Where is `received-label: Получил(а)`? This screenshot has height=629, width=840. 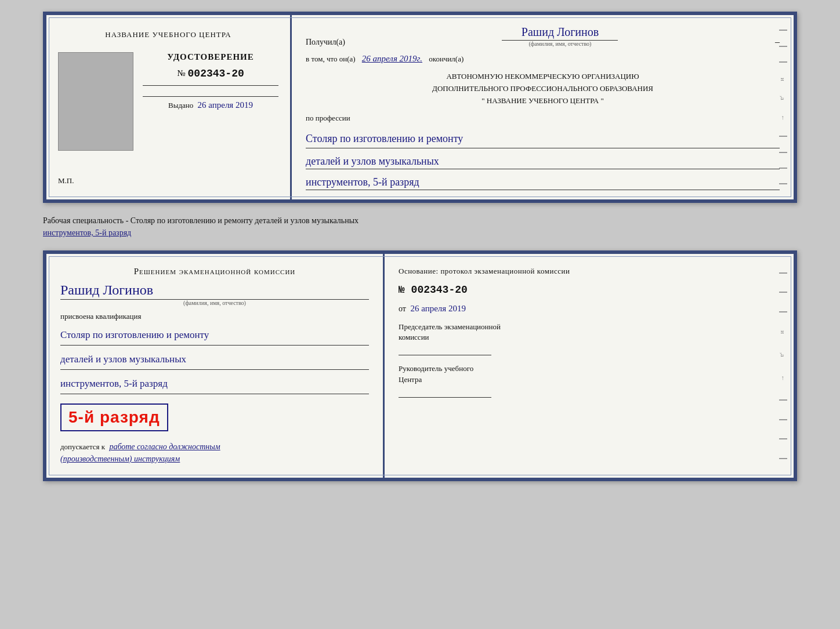 received-label: Получил(а) is located at coordinates (325, 42).